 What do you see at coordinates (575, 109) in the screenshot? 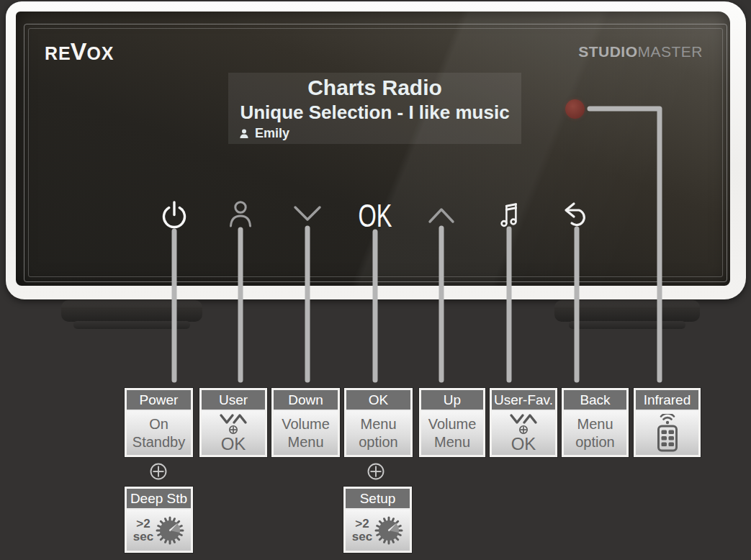
I see `infrared-led` at bounding box center [575, 109].